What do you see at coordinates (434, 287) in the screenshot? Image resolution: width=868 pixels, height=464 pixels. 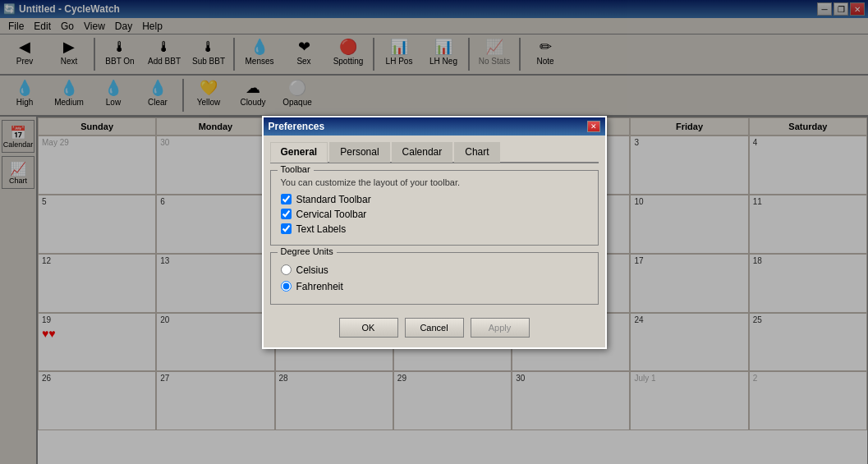 I see `fahrenheit-row: Fahrenheit` at bounding box center [434, 287].